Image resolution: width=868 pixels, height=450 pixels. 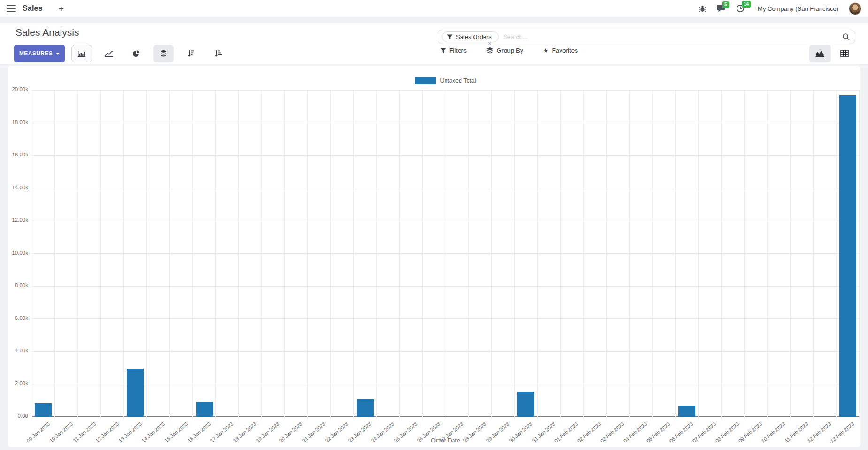 I want to click on y-tick-label: 18.00k, so click(x=15, y=122).